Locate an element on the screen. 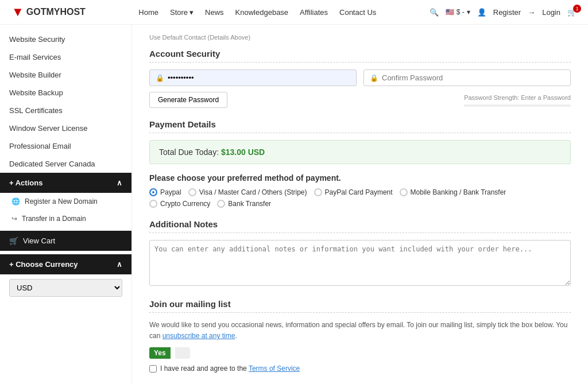  cart-count: 1 is located at coordinates (577, 9).